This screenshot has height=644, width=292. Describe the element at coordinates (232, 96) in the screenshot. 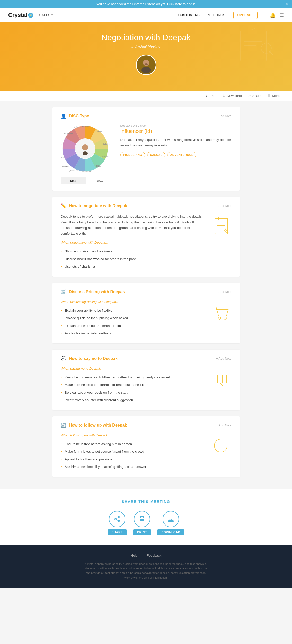

I see `download-button: ⬇ Download` at that location.